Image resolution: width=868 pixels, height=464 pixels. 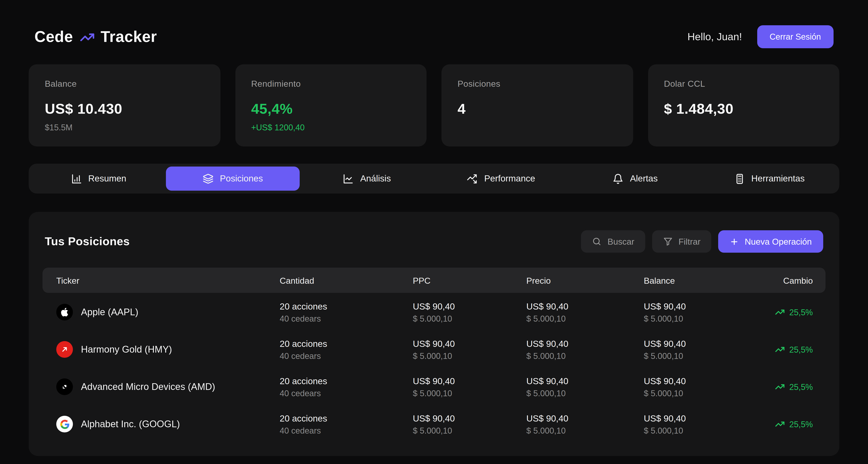 What do you see at coordinates (110, 312) in the screenshot?
I see `ticker-name: Apple (AAPL)` at bounding box center [110, 312].